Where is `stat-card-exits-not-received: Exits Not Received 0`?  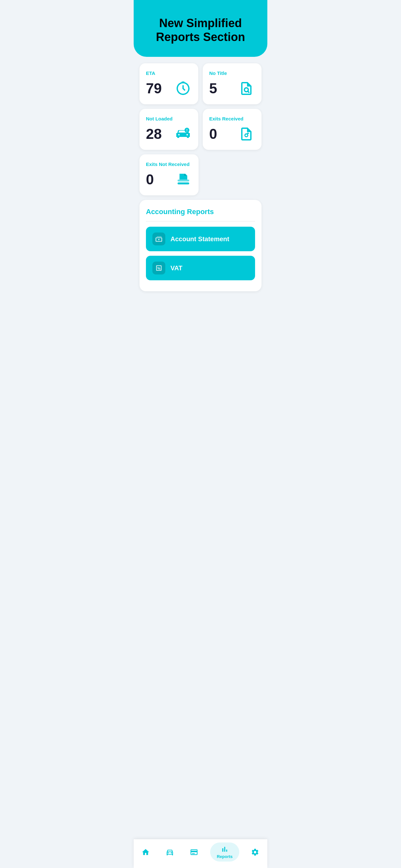 stat-card-exits-not-received: Exits Not Received 0 is located at coordinates (169, 175).